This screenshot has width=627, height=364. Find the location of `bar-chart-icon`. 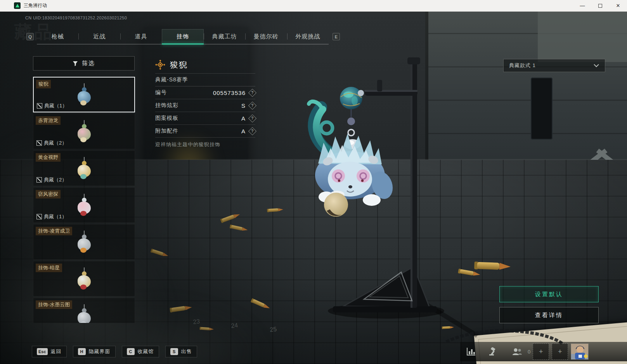

bar-chart-icon is located at coordinates (471, 352).